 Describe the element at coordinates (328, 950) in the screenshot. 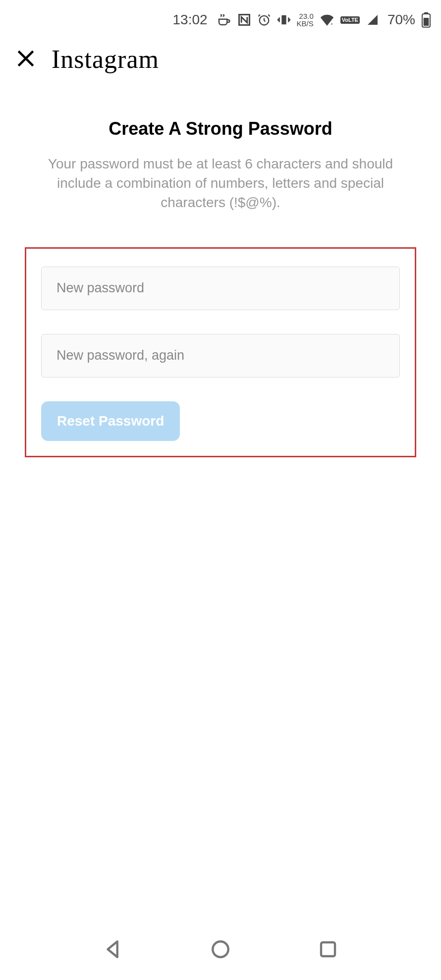

I see `recents-icon` at that location.